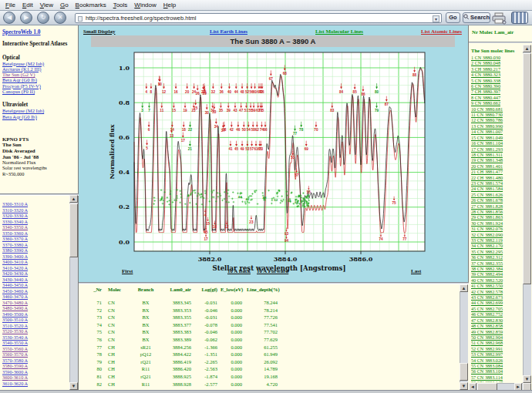 Image resolution: width=532 pixels, height=393 pixels. I want to click on molec-line-link: 37 CN 3882.355, so click(500, 264).